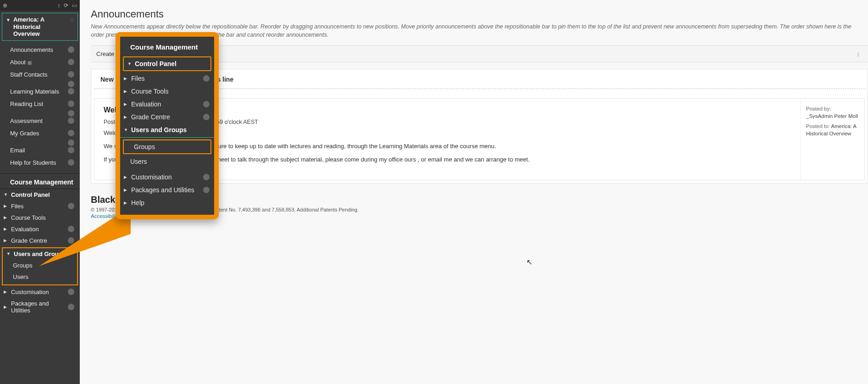  What do you see at coordinates (818, 109) in the screenshot?
I see `posted-by-label: Posted by:` at bounding box center [818, 109].